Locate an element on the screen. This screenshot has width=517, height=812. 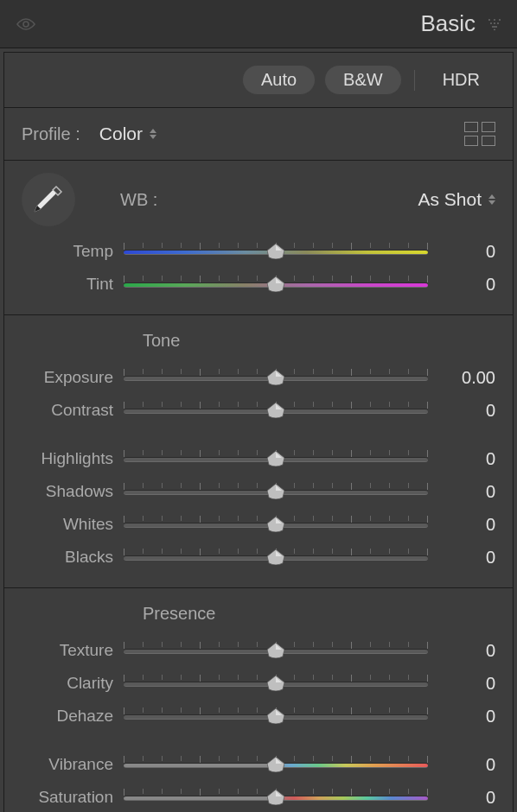
tone-shadows-value: 0 is located at coordinates (462, 492).